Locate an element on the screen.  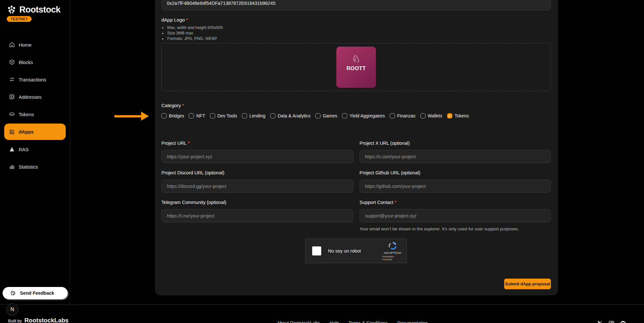
transactions-icon is located at coordinates (12, 79).